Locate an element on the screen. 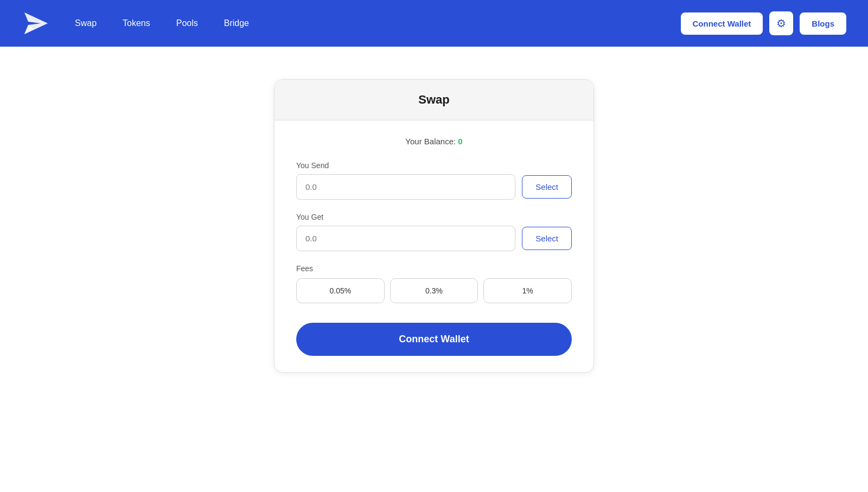 This screenshot has width=868, height=492. you-get-group: You Get Select is located at coordinates (434, 232).